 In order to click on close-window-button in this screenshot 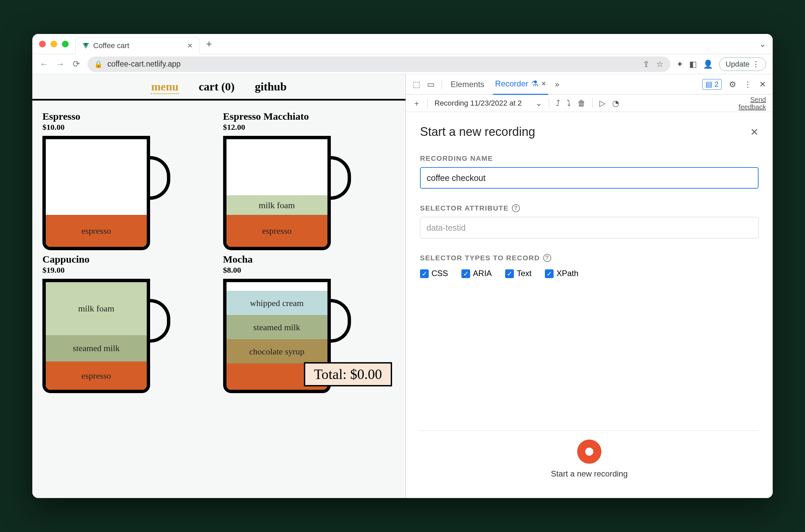, I will do `click(42, 44)`.